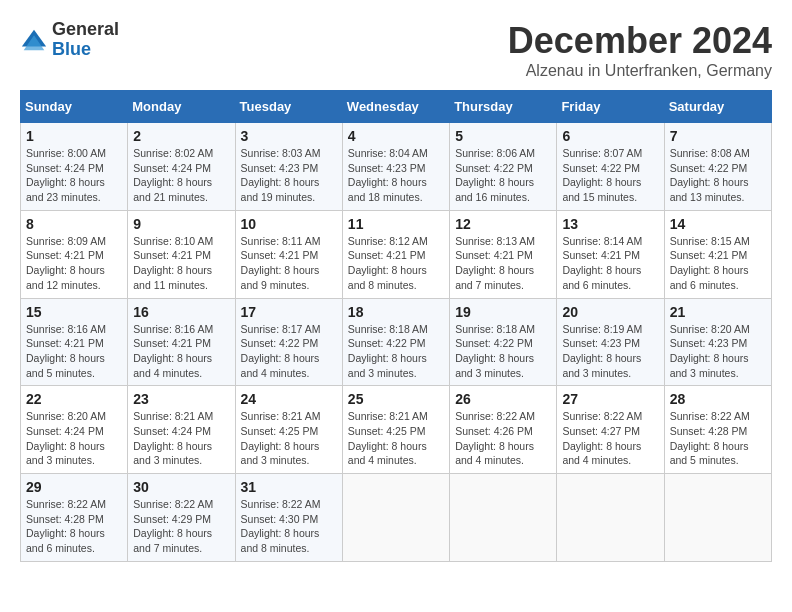  What do you see at coordinates (610, 438) in the screenshot?
I see `day-info: Sunrise: 8:22 AM Sunset: 4:27 PM Dayligh…` at bounding box center [610, 438].